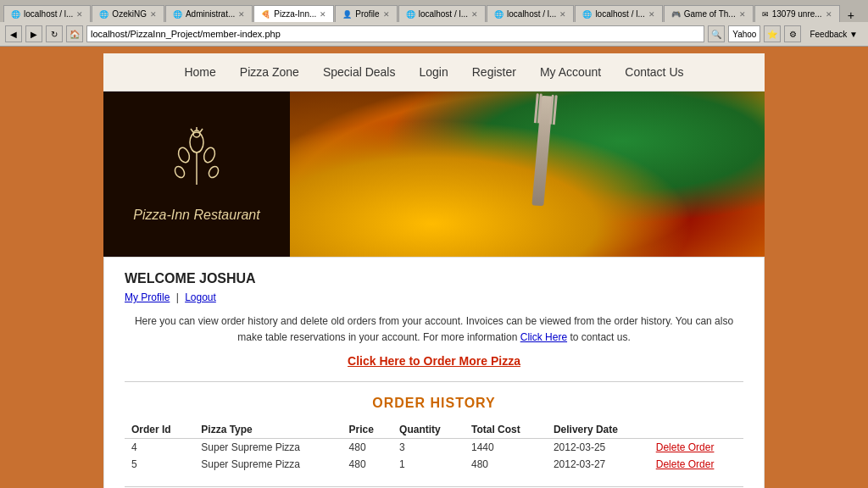  What do you see at coordinates (544, 337) in the screenshot?
I see `click-here-link: Click Here` at bounding box center [544, 337].